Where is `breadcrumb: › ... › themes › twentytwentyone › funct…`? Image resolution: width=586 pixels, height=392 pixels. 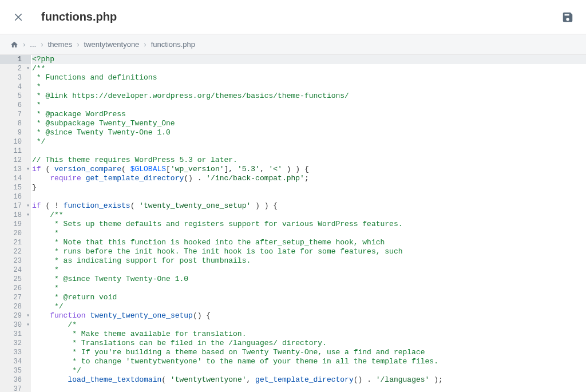
breadcrumb: › ... › themes › twentytwentyone › funct… is located at coordinates (293, 45).